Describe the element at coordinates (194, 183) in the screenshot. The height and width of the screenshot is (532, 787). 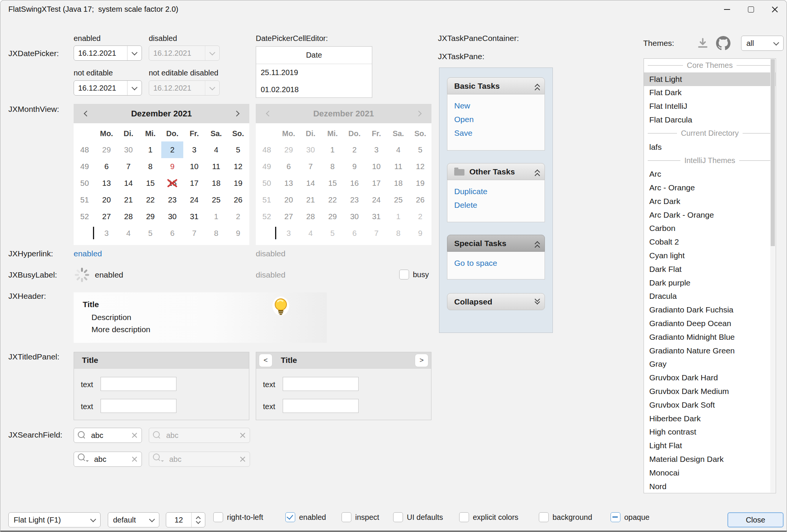
I see `calendar-day: 17` at that location.